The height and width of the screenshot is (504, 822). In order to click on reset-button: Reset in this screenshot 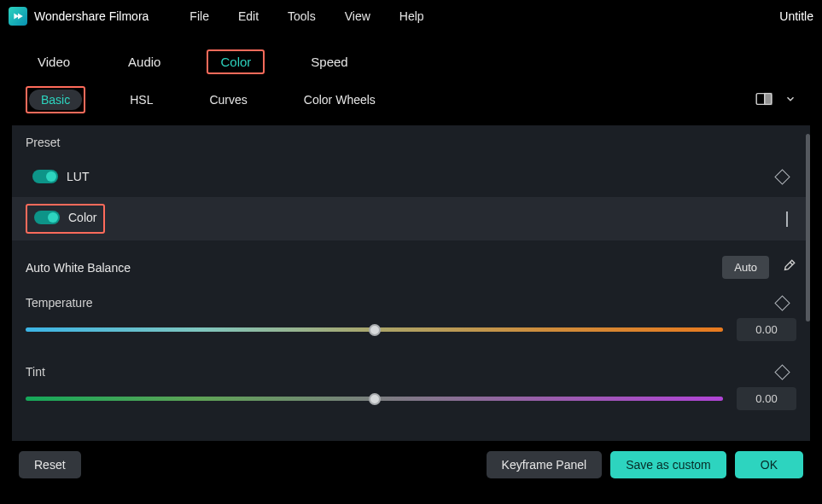, I will do `click(50, 465)`.